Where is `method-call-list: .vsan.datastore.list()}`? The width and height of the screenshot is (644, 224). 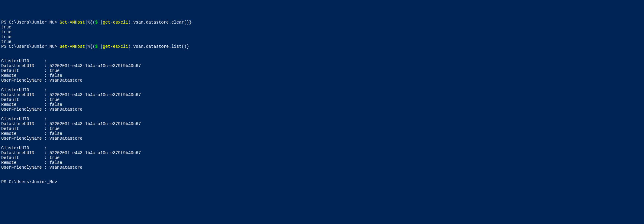 method-call-list: .vsan.datastore.list()} is located at coordinates (160, 47).